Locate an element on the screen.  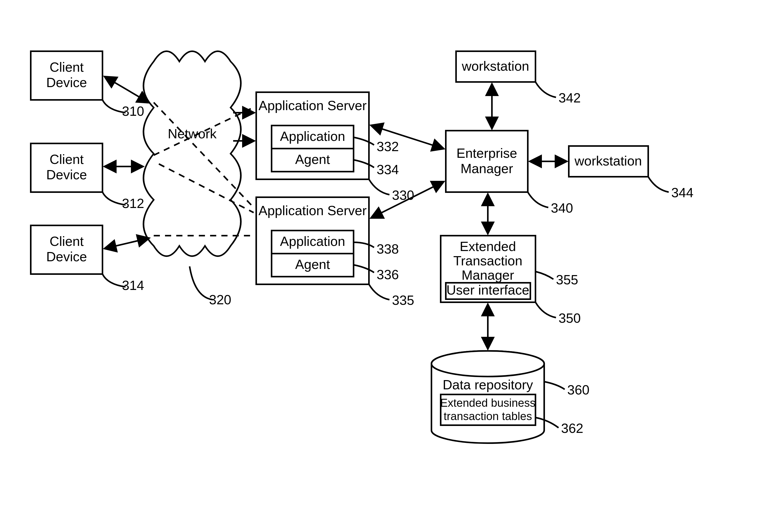
extended-transaction-manager: ExtendedTransactionManager User interfac… is located at coordinates (488, 269).